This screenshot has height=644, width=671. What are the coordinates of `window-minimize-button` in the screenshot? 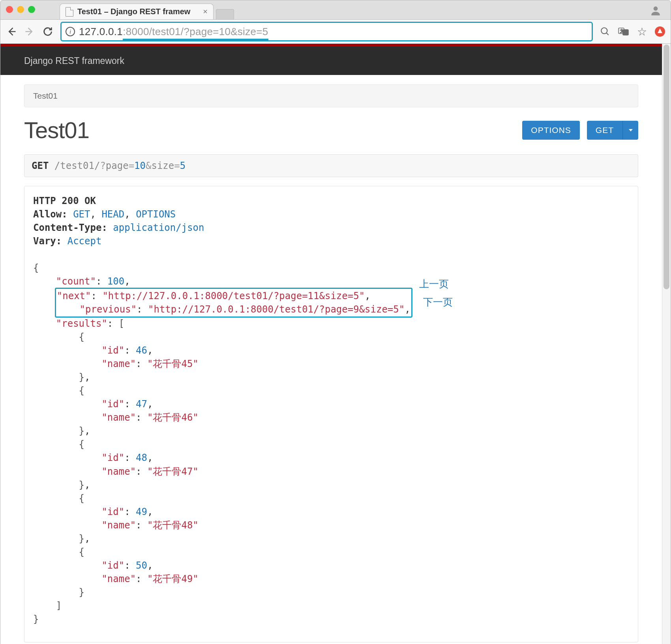 It's located at (21, 9).